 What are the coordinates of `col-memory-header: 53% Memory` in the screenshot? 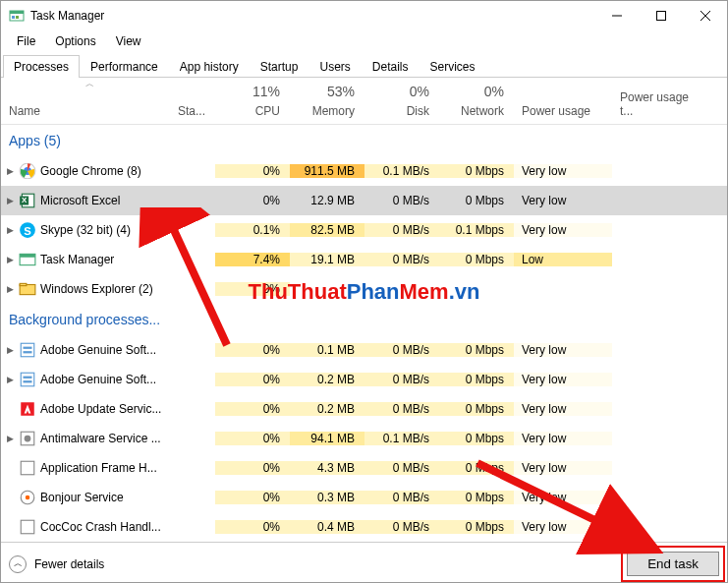 It's located at (327, 100).